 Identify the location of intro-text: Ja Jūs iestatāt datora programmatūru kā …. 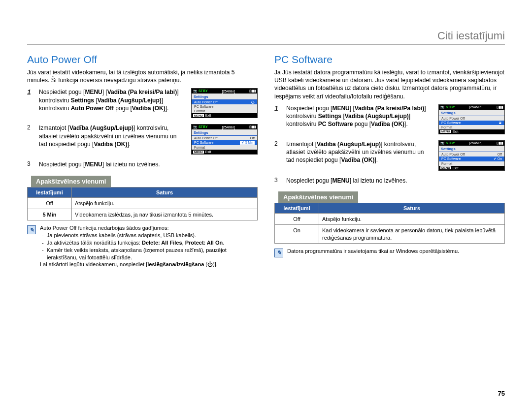
(390, 85).